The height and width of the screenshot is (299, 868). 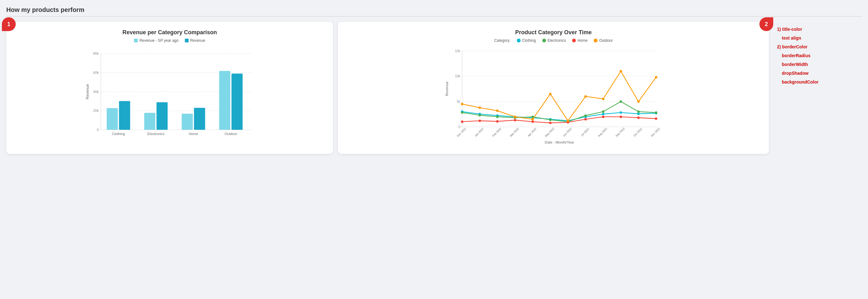 What do you see at coordinates (544, 40) in the screenshot?
I see `legend-dot-electronics` at bounding box center [544, 40].